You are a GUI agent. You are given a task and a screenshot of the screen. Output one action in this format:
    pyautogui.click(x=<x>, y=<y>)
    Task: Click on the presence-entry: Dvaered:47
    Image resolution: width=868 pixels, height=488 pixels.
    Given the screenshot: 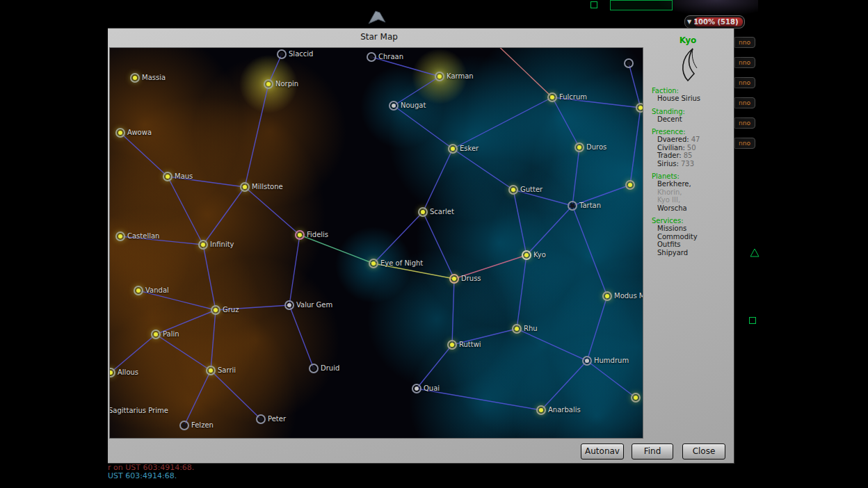 What is the action you would take?
    pyautogui.click(x=688, y=140)
    